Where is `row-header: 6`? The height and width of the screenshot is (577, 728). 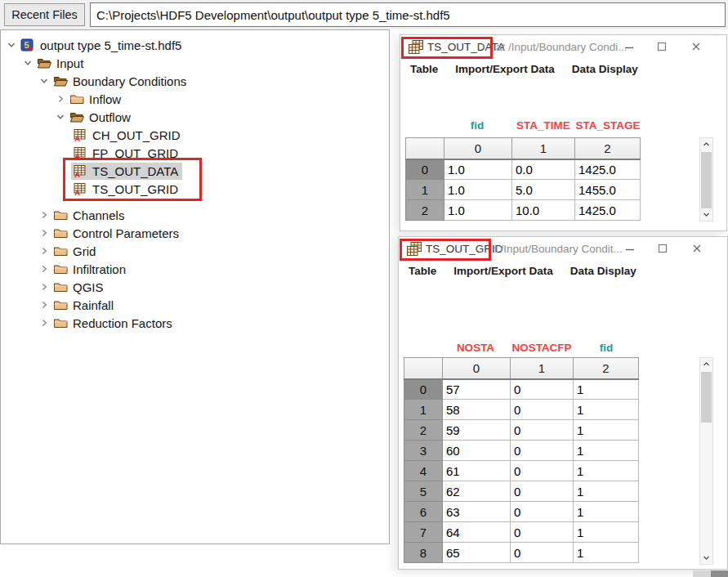 row-header: 6 is located at coordinates (423, 512).